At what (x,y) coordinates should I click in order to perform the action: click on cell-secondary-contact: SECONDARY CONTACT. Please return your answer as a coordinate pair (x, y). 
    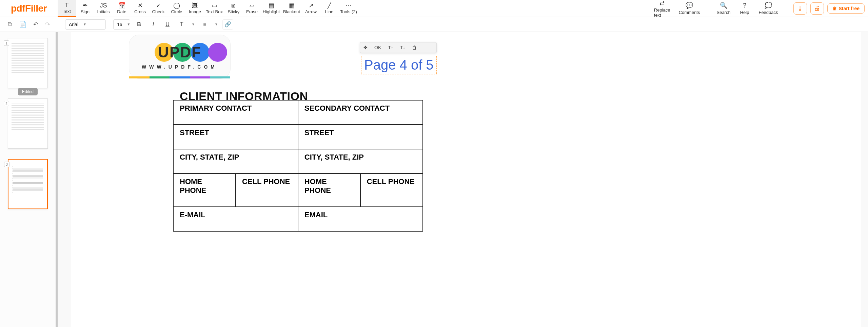
    Looking at the image, I should click on (360, 112).